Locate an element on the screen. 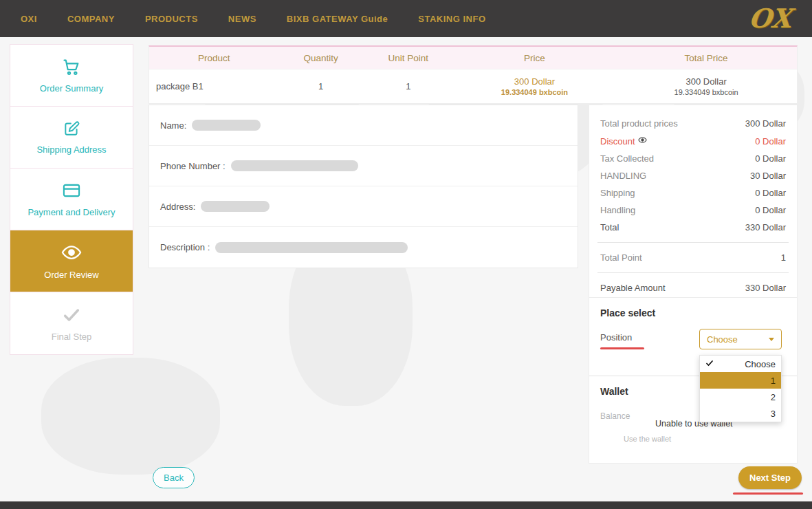  price-bxbcoin: 19.334049 bxbcoin is located at coordinates (535, 92).